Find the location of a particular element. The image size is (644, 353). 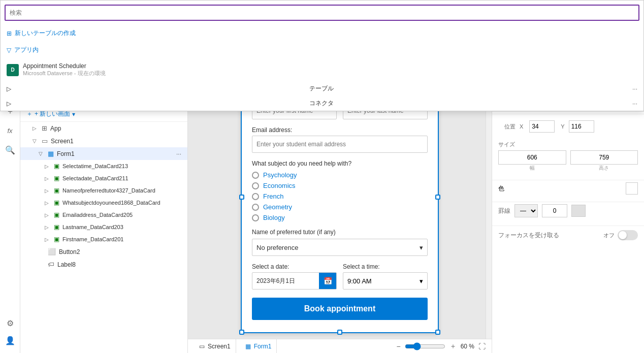

tables-section: ▷ テーブル ··· is located at coordinates (568, 88).